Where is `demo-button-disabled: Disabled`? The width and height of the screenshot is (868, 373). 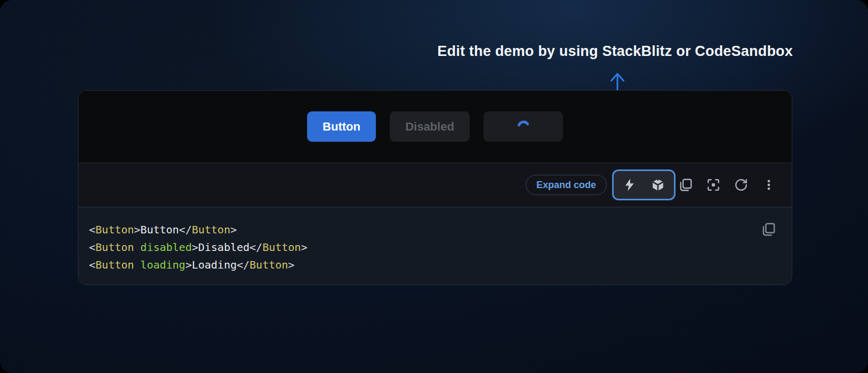 demo-button-disabled: Disabled is located at coordinates (430, 127).